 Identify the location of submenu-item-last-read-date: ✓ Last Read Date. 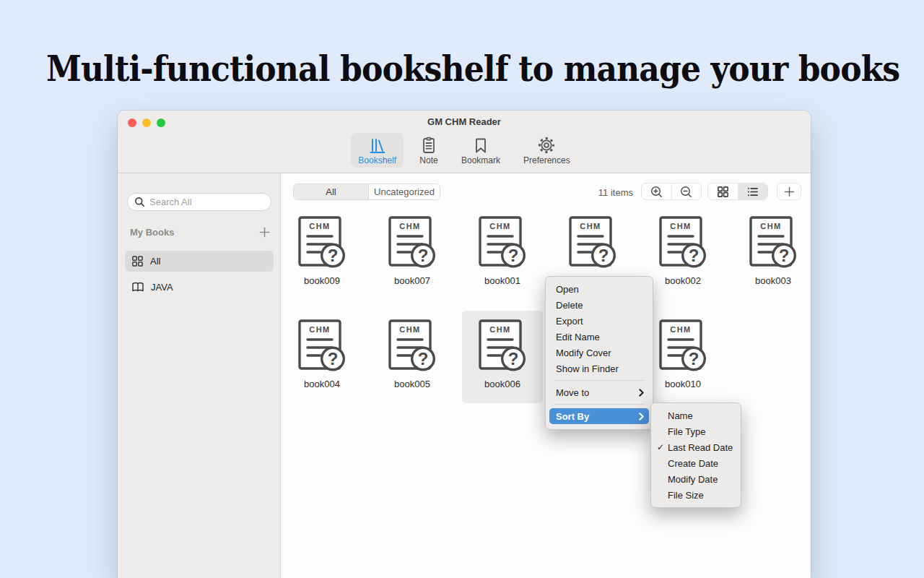
(696, 447).